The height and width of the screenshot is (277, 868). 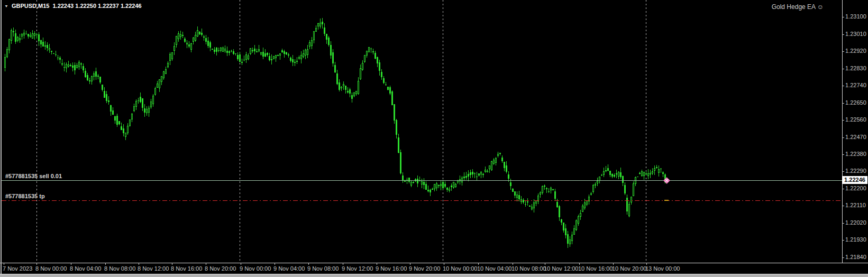 What do you see at coordinates (856, 223) in the screenshot?
I see `price-tick-label: 1.22020` at bounding box center [856, 223].